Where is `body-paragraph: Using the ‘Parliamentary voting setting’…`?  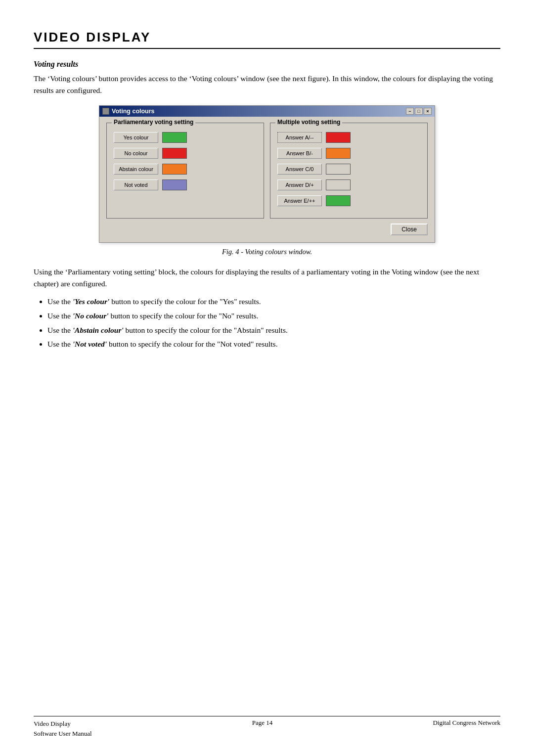 body-paragraph: Using the ‘Parliamentary voting setting’… is located at coordinates (267, 278).